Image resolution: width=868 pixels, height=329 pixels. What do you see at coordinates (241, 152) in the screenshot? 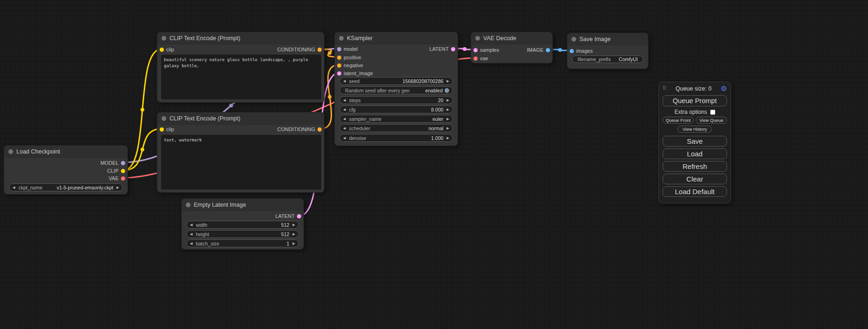
I see `node-clip-text-encode-negative: CLIP Text Encode (Prompt) clip CONDITION…` at bounding box center [241, 152].